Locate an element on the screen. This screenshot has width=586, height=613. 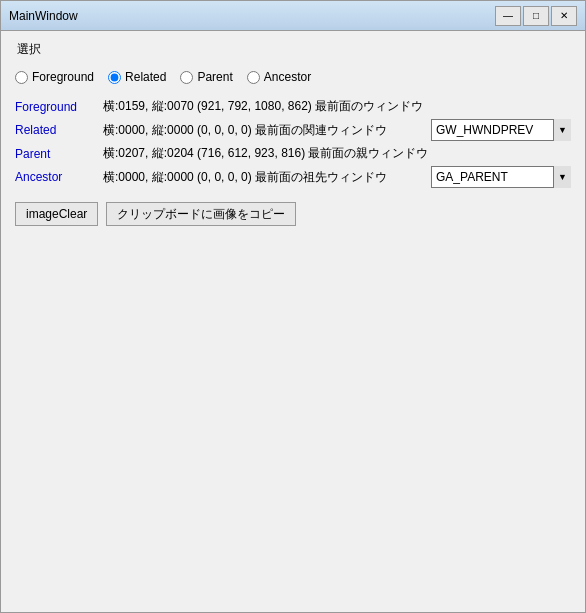
related-dropdown-wrapper: GW_HWNDPREV GW_HWNDNEXT GW_HWNDFIRST GW_… is located at coordinates (501, 130).